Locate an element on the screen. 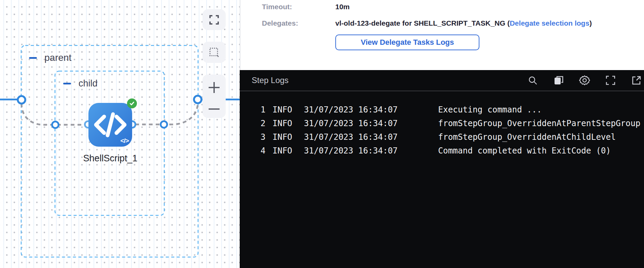 The image size is (644, 268). port-parent-out is located at coordinates (198, 99).